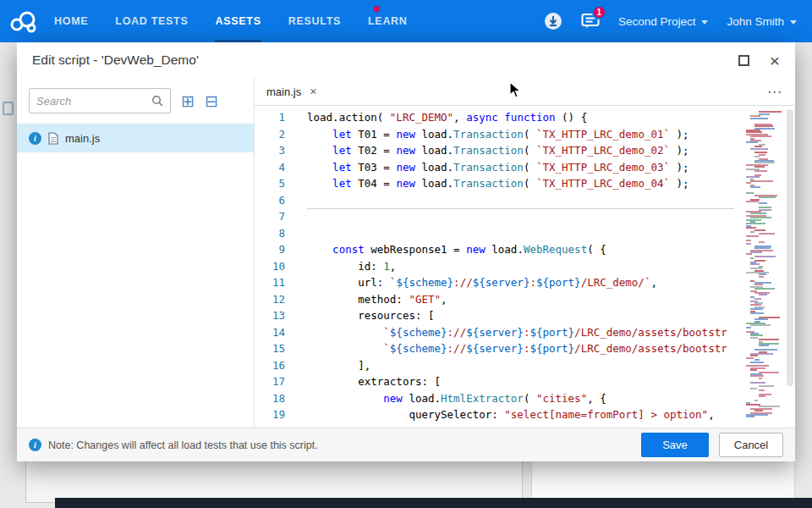 The image size is (812, 508). I want to click on search-input, so click(94, 102).